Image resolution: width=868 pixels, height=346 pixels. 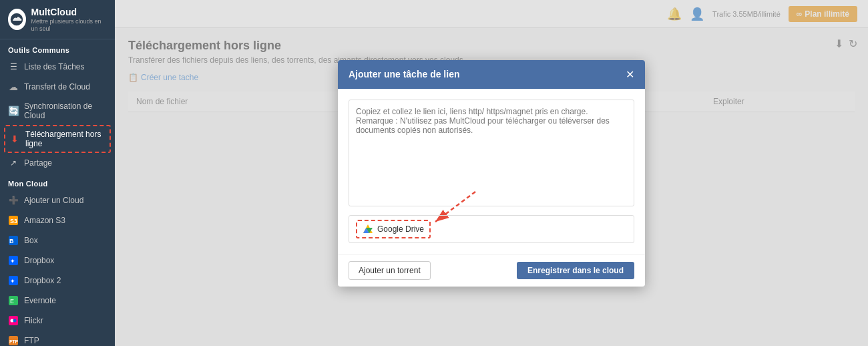 What do you see at coordinates (57, 163) in the screenshot?
I see `sidebar-item-share: ↗ Partage` at bounding box center [57, 163].